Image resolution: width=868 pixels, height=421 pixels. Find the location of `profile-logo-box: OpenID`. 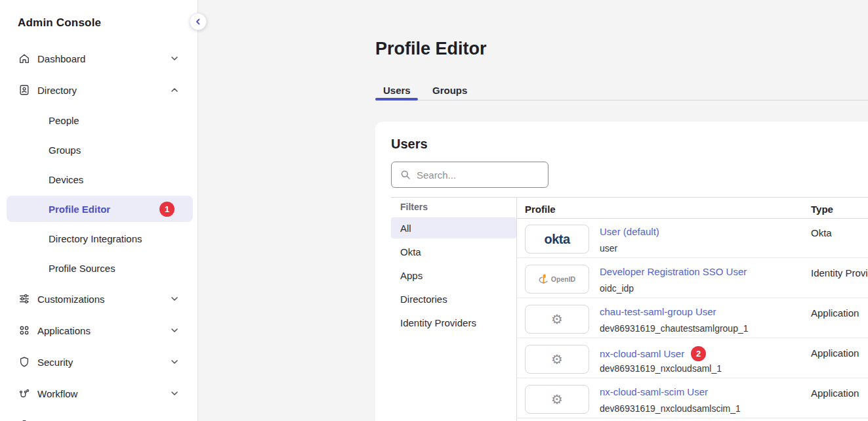

profile-logo-box: OpenID is located at coordinates (557, 279).